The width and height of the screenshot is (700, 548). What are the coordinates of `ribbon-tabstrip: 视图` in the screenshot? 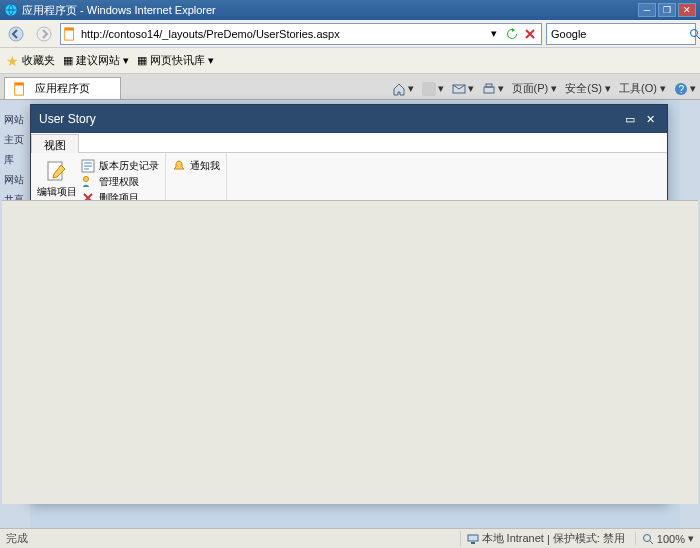 It's located at (349, 143).